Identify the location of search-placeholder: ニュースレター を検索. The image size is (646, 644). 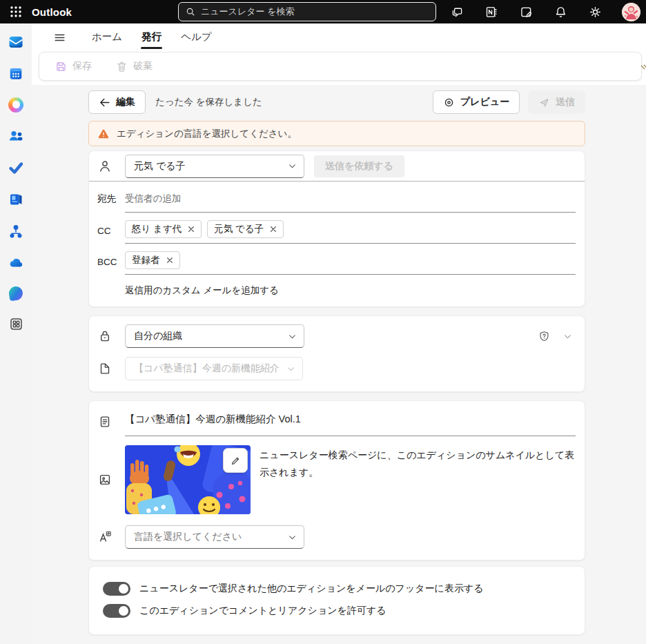
(247, 12).